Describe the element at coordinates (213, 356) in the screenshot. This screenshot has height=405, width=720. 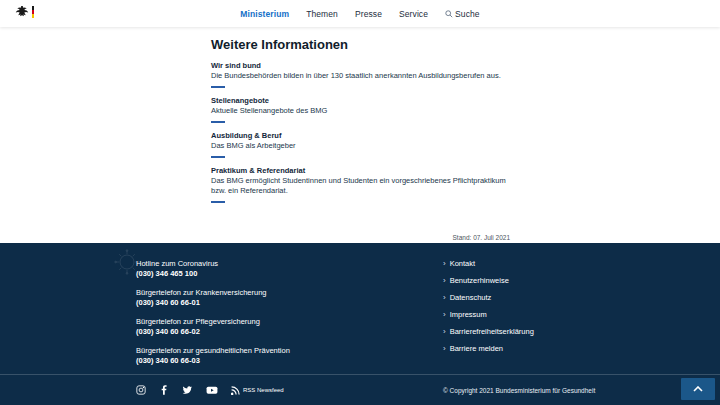
I see `hotline-praevention: Bürgertelefon zur gesundheitlichen Präve…` at that location.